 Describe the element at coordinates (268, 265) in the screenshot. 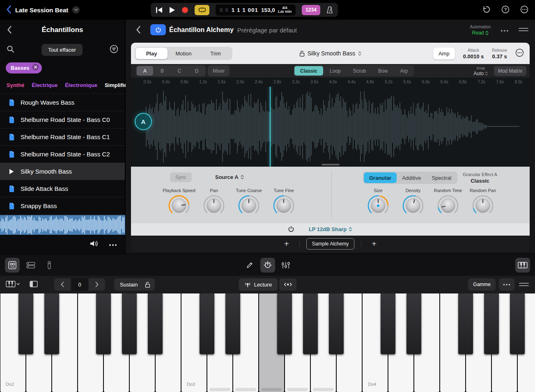

I see `controls-view-button` at that location.